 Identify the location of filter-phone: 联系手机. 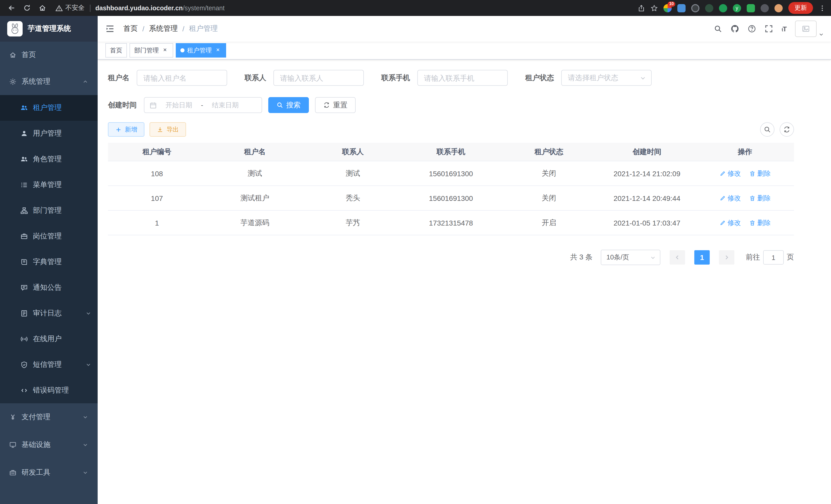
(445, 78).